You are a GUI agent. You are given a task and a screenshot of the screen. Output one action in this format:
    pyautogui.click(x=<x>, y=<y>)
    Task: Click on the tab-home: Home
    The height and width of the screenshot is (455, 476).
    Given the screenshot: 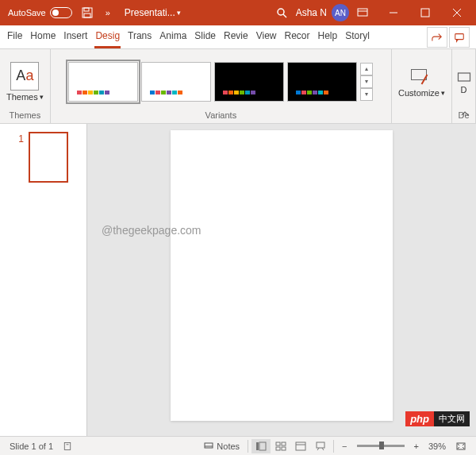 What is the action you would take?
    pyautogui.click(x=43, y=37)
    